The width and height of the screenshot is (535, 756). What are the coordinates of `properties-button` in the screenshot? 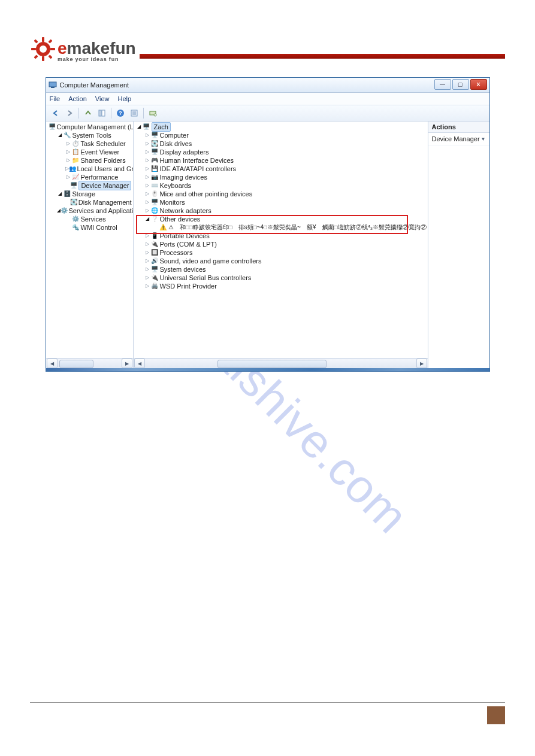 It's located at (134, 113).